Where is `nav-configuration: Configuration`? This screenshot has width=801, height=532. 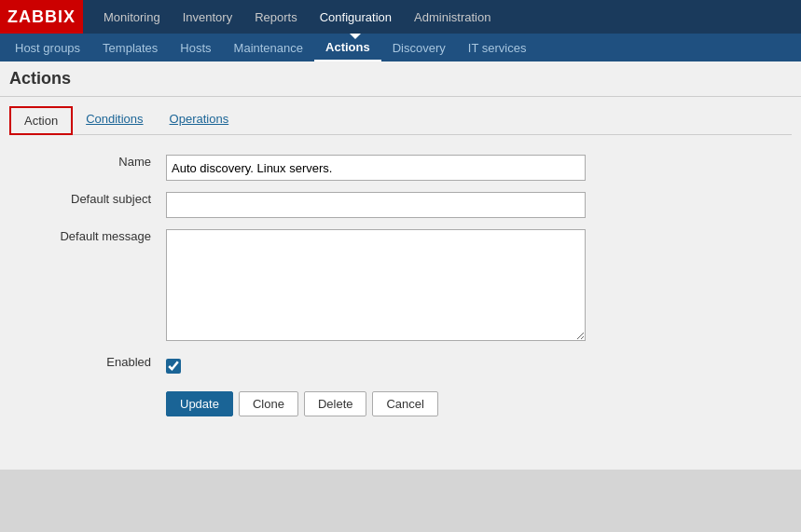 nav-configuration: Configuration is located at coordinates (356, 17).